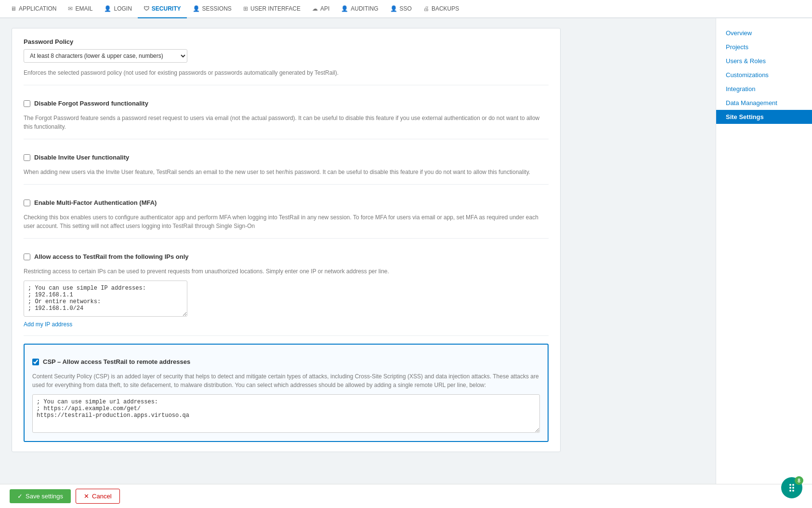 Image resolution: width=812 pixels, height=508 pixels. Describe the element at coordinates (764, 89) in the screenshot. I see `sidebar-item-integration: Integration` at that location.